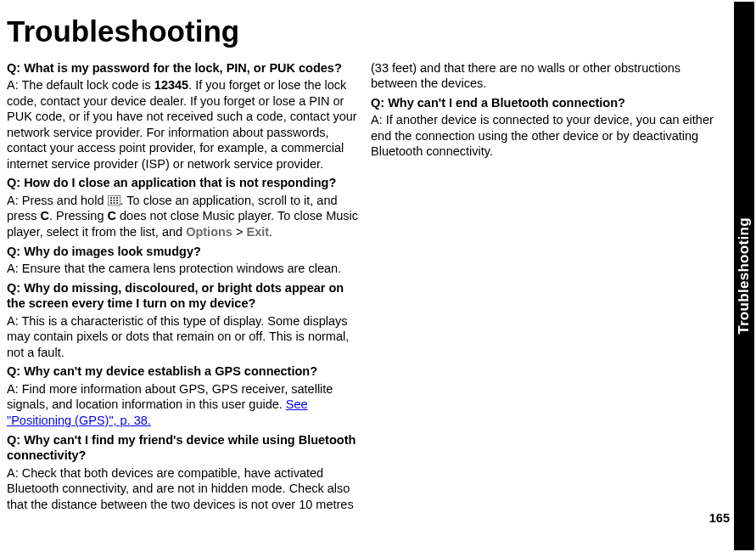 Image resolution: width=756 pixels, height=552 pixels. What do you see at coordinates (182, 124) in the screenshot?
I see `answer-1-text-cont: . If you forget or lose the lock code, c…` at bounding box center [182, 124].